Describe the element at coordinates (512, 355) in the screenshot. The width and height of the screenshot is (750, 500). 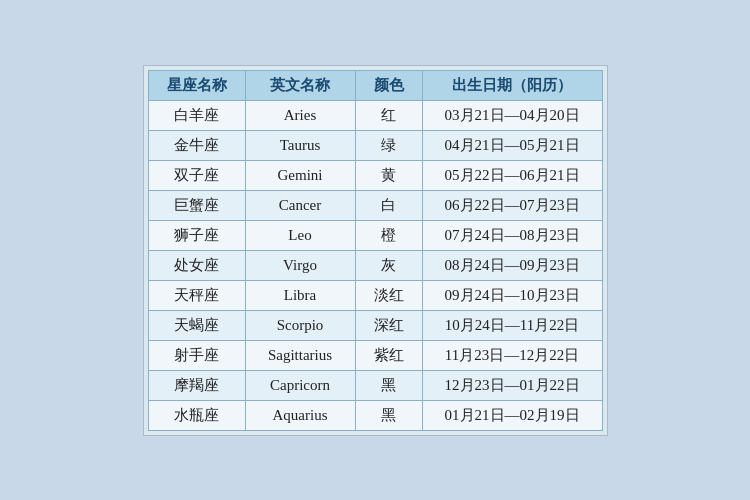
I see `cell-date: 11月23日—12月22日` at that location.